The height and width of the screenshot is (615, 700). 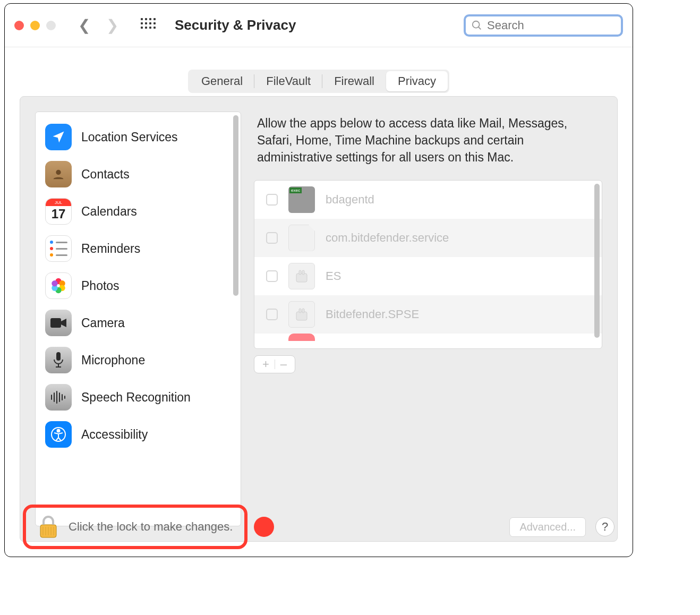 What do you see at coordinates (428, 238) in the screenshot?
I see `app-row-bitdefender-service: com.bitdefender.service` at bounding box center [428, 238].